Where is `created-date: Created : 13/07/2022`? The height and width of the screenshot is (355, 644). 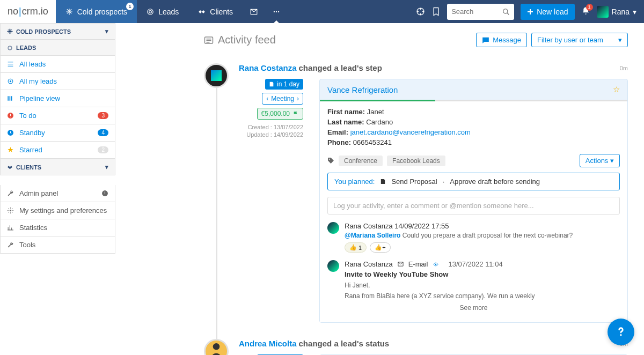
created-date: Created : 13/07/2022 is located at coordinates (271, 127).